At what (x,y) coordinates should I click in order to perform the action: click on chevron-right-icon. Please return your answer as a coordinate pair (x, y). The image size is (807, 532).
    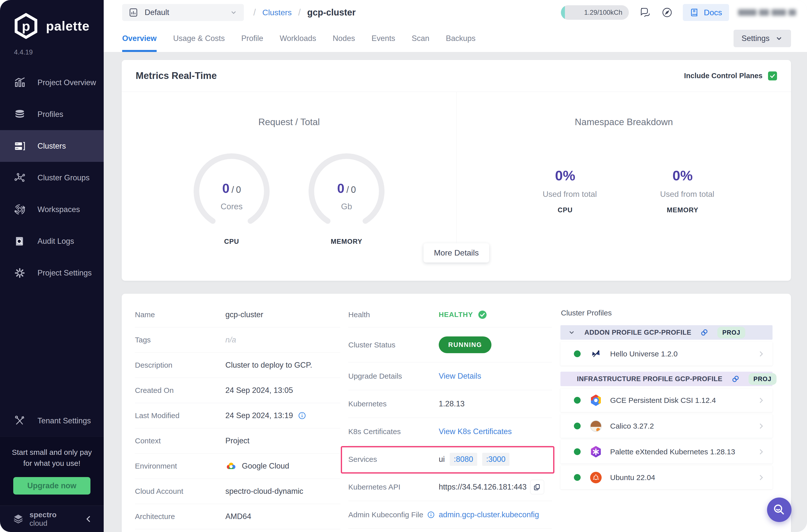
    Looking at the image, I should click on (761, 452).